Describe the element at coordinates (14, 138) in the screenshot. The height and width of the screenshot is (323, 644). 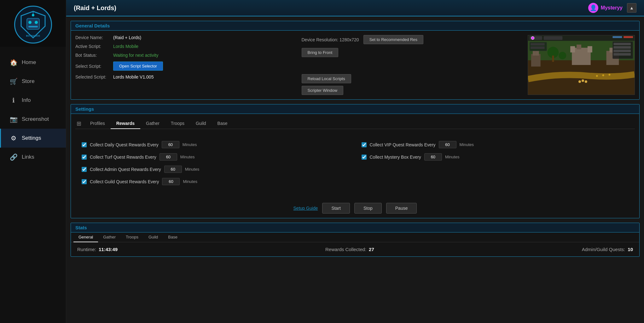
I see `settings-icon: ⚙` at that location.